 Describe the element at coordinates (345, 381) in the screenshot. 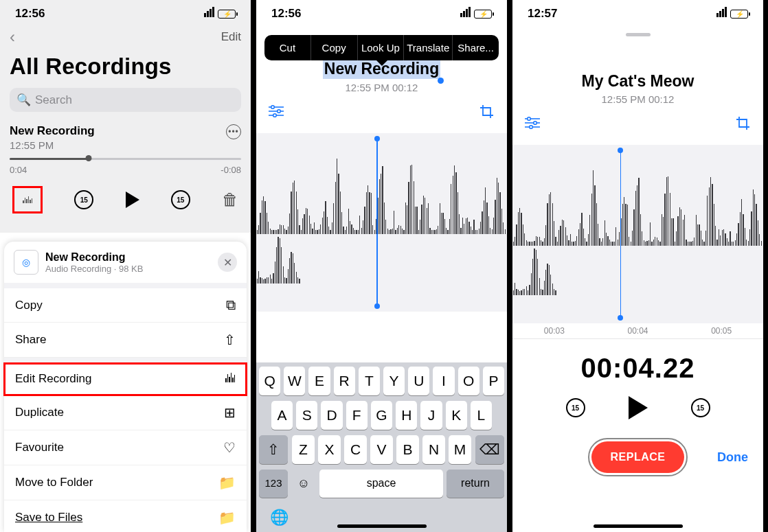

I see `key-r: R` at that location.